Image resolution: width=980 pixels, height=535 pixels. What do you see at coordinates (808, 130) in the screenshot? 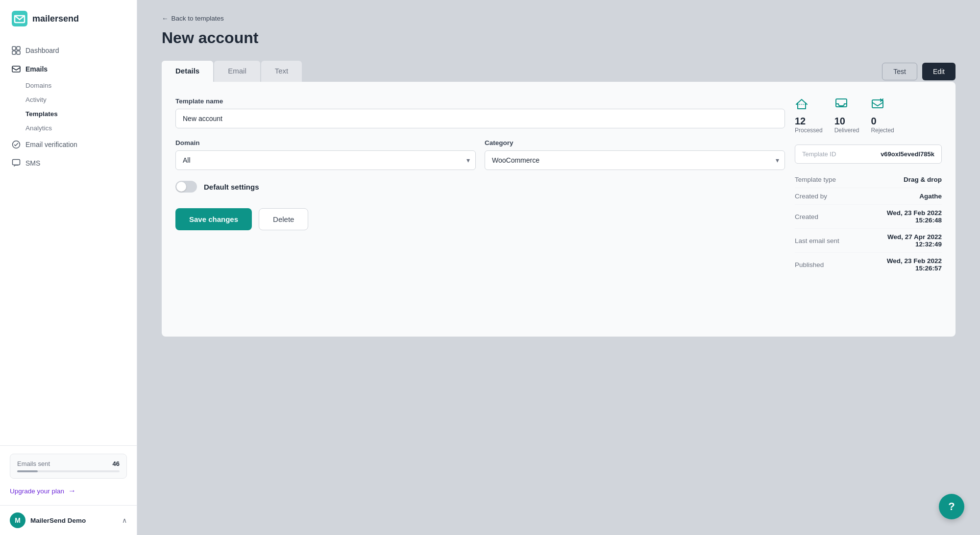
I see `processed-label: Processed` at bounding box center [808, 130].